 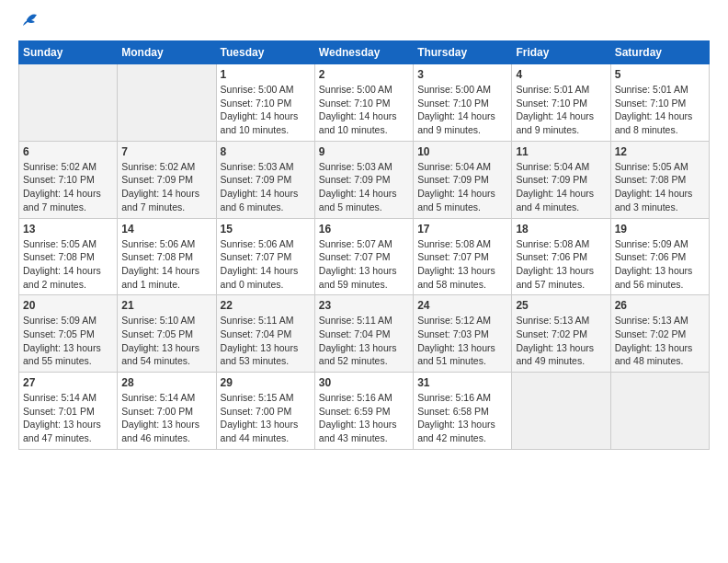 What do you see at coordinates (266, 418) in the screenshot?
I see `day-info: Sunrise: 5:15 AM Sunset: 7:00 PM Dayligh…` at bounding box center [266, 418].